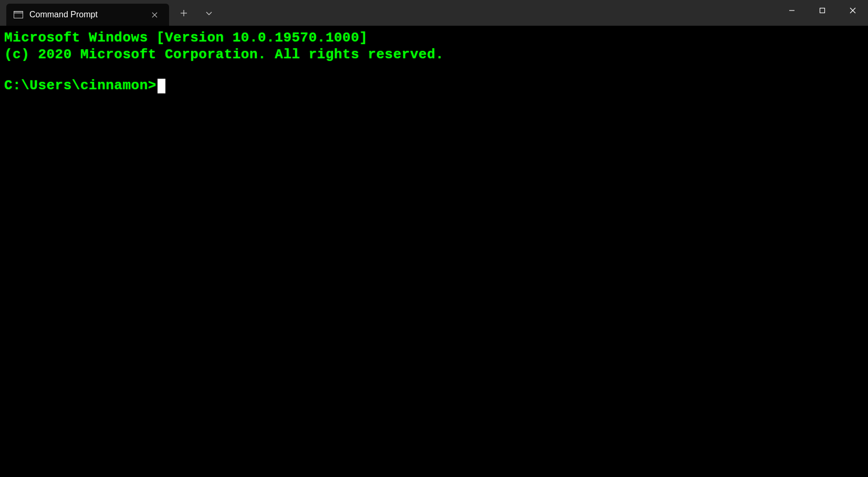  I want to click on titlebar-drag-region, so click(499, 13).